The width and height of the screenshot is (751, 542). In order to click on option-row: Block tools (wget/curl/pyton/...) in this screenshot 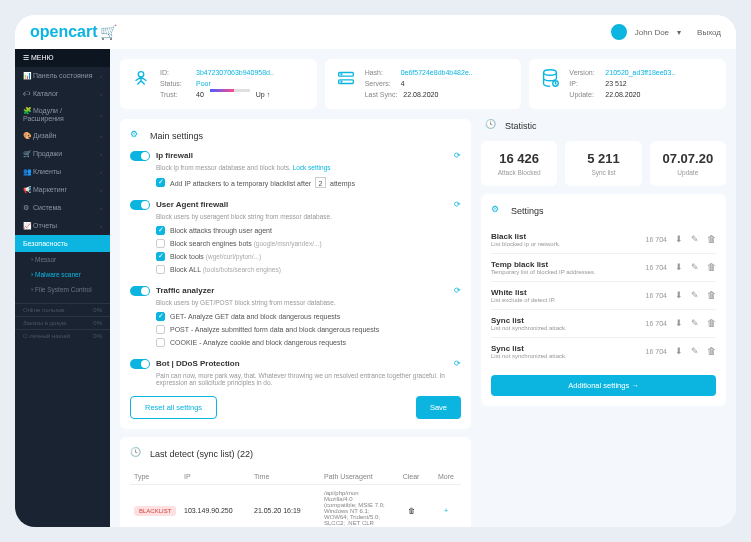, I will do `click(308, 256)`.